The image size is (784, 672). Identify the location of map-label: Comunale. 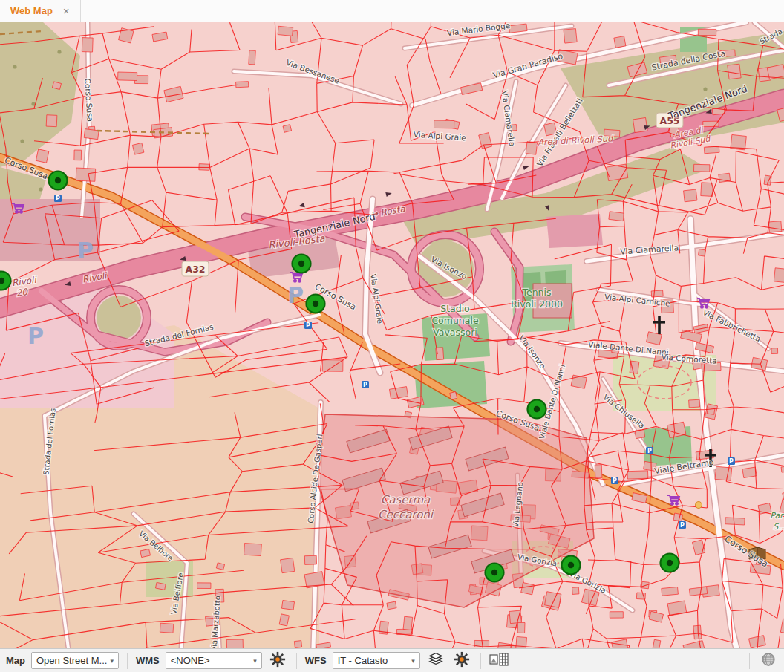
(455, 321).